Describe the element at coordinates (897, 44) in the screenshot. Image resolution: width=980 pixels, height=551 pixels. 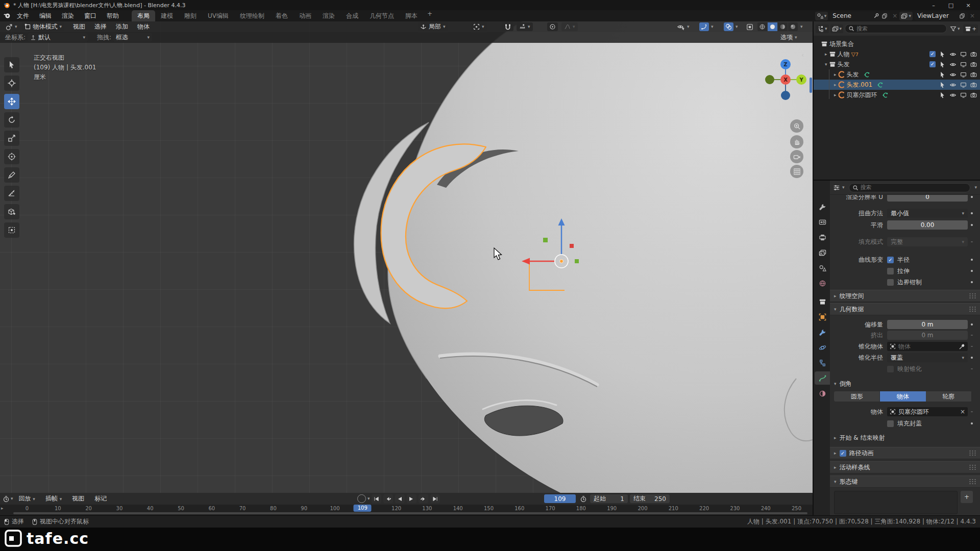
I see `outliner-row-scene-collection: 场景集合` at that location.